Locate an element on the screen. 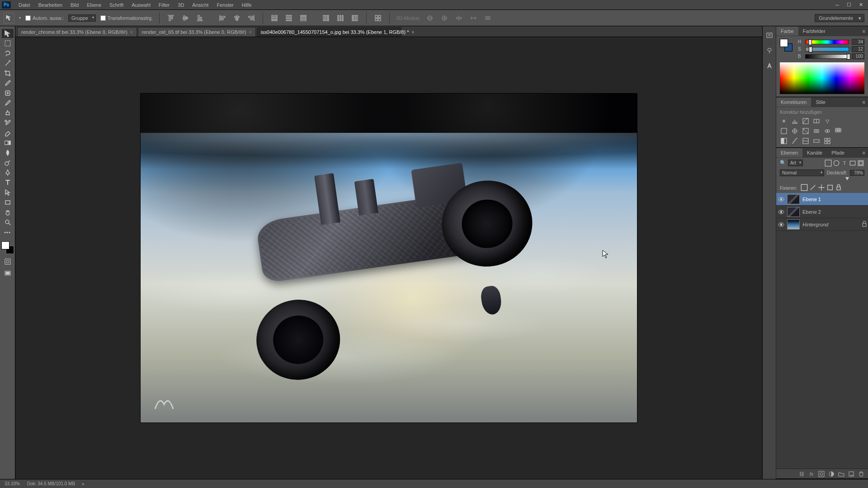  distribute-vcenter-icon is located at coordinates (289, 18).